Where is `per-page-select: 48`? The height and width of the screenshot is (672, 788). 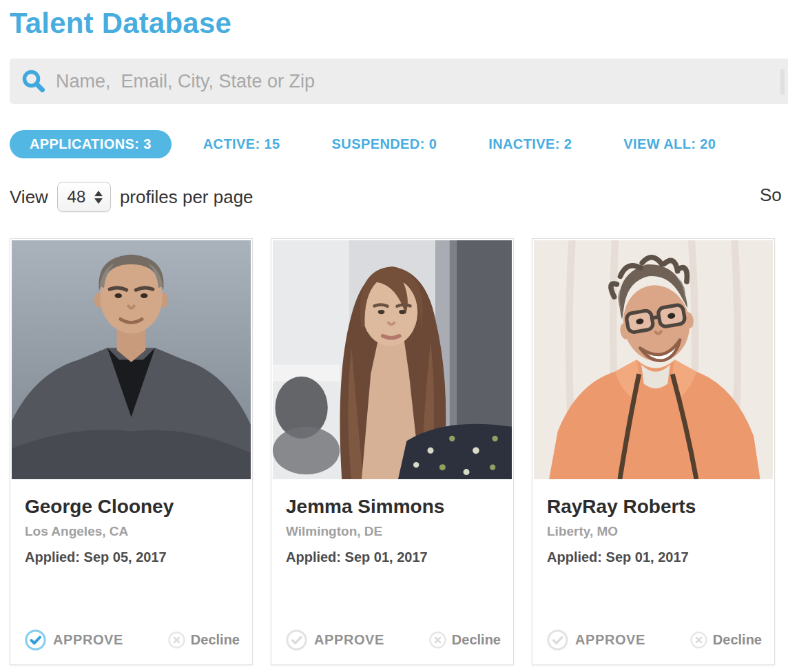 per-page-select: 48 is located at coordinates (84, 197).